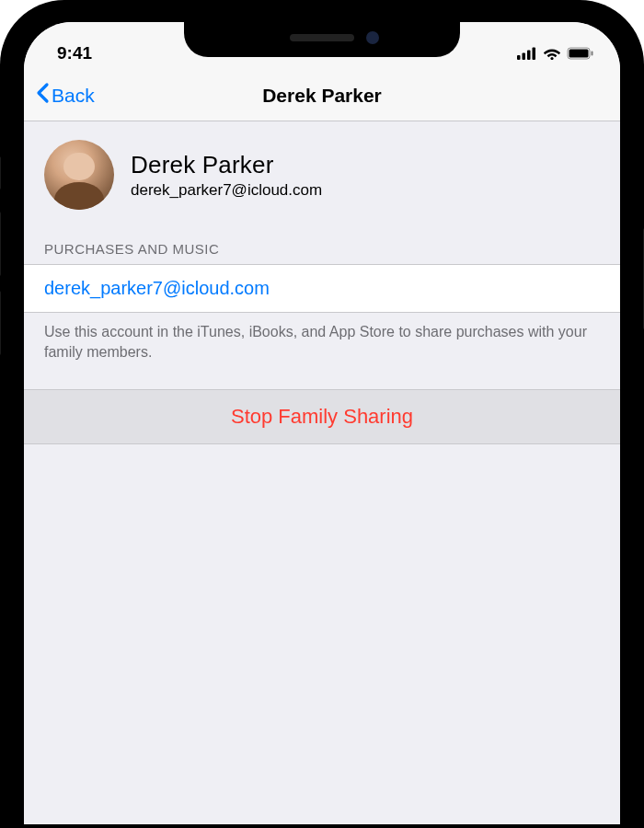  What do you see at coordinates (0, 173) in the screenshot?
I see `mute-switch` at bounding box center [0, 173].